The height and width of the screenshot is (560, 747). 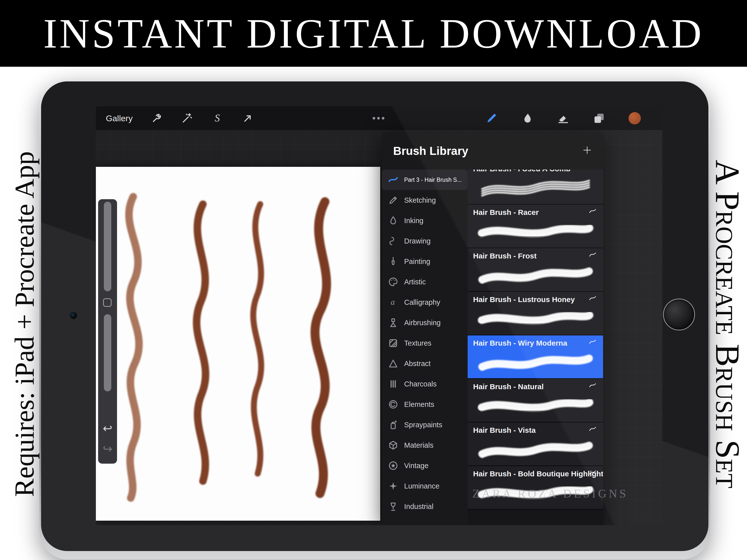 I want to click on star-badge-icon, so click(x=393, y=465).